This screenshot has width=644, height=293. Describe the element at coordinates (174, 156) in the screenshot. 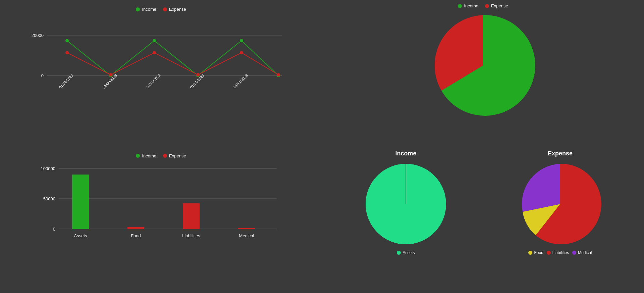

I see `bar-expense-legend: Expense` at that location.